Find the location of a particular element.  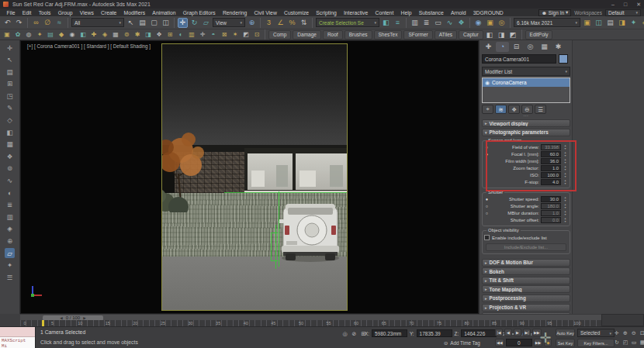

render-frame-window-icon: ◎ is located at coordinates (501, 23).